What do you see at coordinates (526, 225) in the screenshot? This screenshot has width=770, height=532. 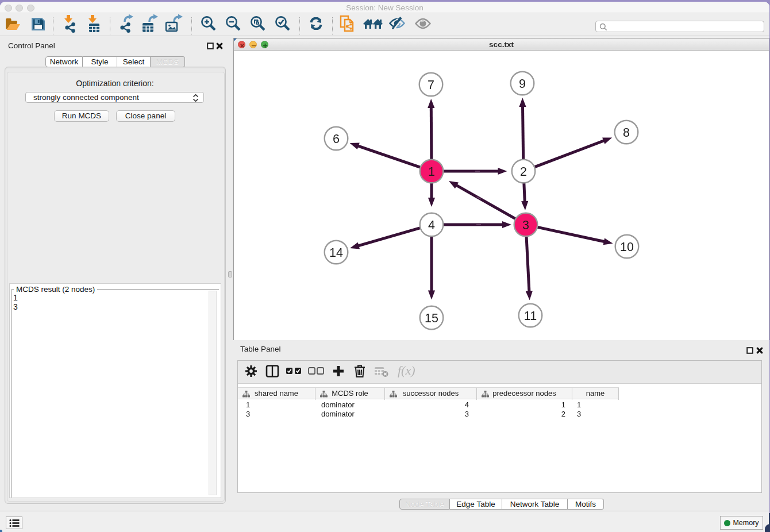 I see `svg-text: 3` at bounding box center [526, 225].